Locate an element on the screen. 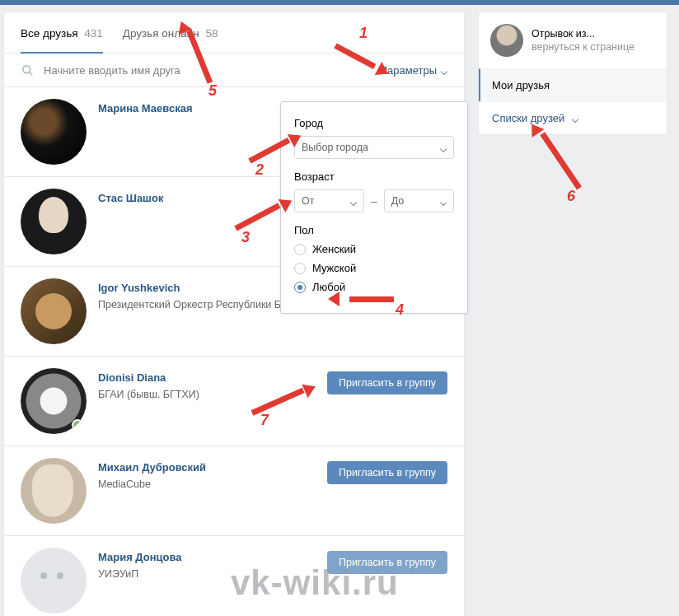 The height and width of the screenshot is (616, 679). friend-lists-label: Списки друзей is located at coordinates (528, 119).